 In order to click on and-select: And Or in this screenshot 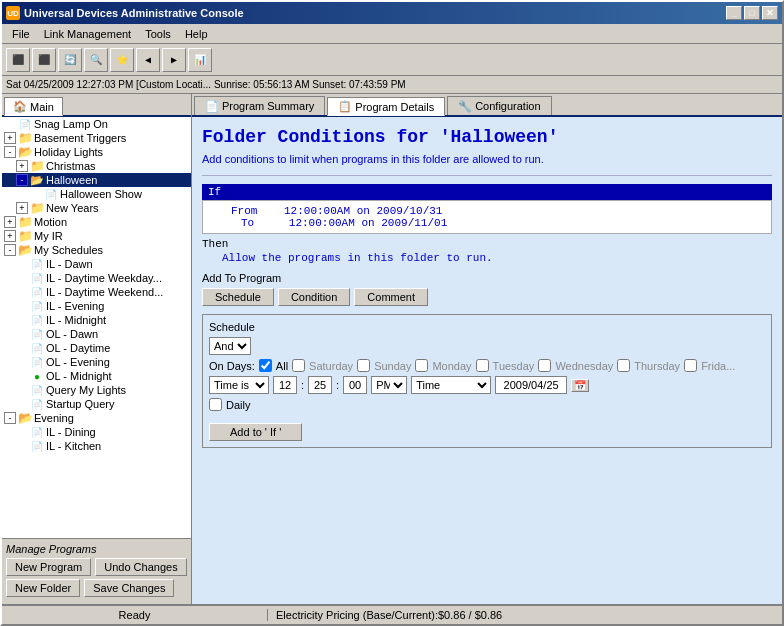, I will do `click(230, 346)`.